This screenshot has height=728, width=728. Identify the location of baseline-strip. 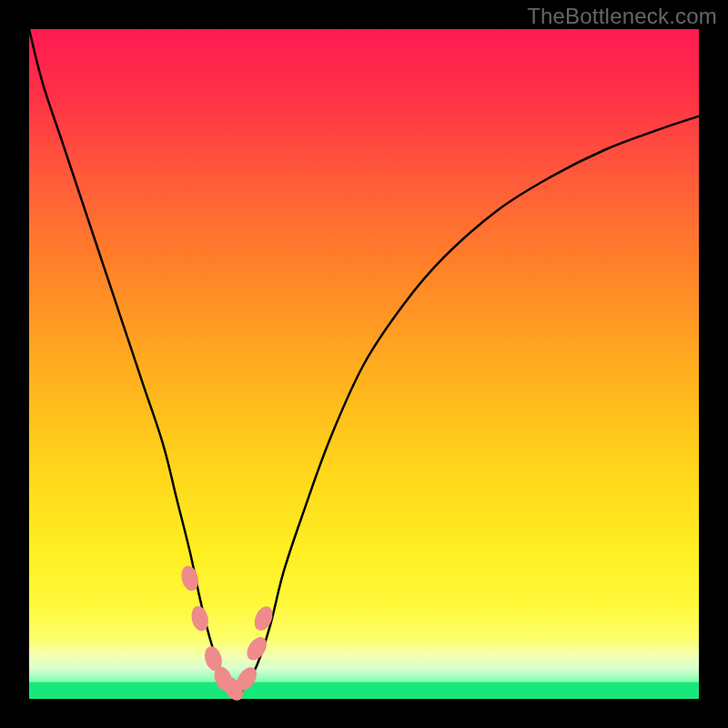
(364, 691).